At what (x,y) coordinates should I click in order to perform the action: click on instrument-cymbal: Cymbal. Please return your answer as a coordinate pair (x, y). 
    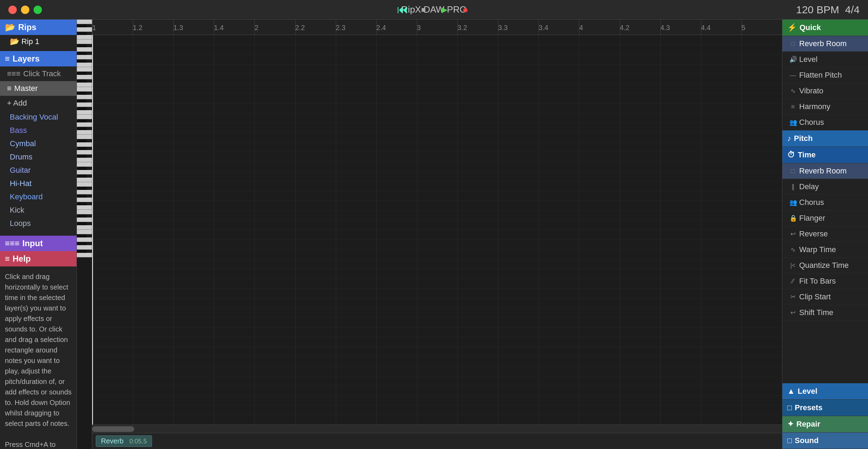
    Looking at the image, I should click on (38, 144).